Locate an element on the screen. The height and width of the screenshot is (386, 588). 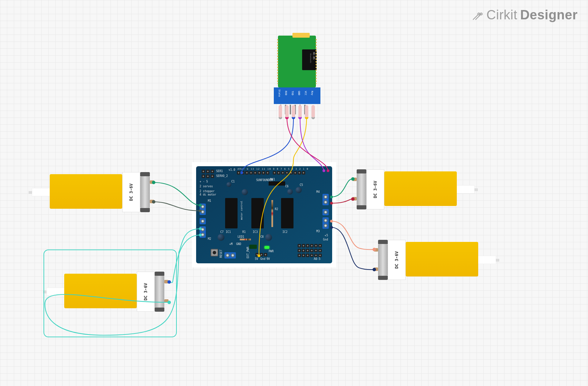
silk-r1: R1 is located at coordinates (244, 232).